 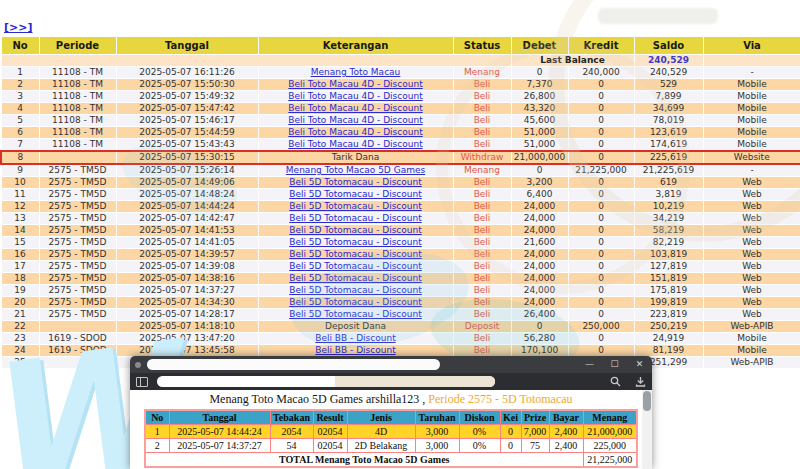 I want to click on browser-tab, so click(x=294, y=364).